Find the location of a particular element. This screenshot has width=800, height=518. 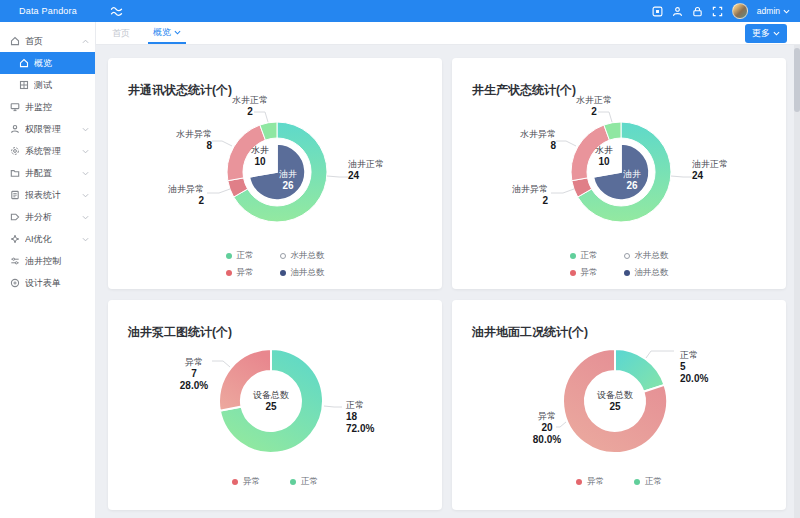

sidebar-item-well-monitor: 井监控 is located at coordinates (48, 107).